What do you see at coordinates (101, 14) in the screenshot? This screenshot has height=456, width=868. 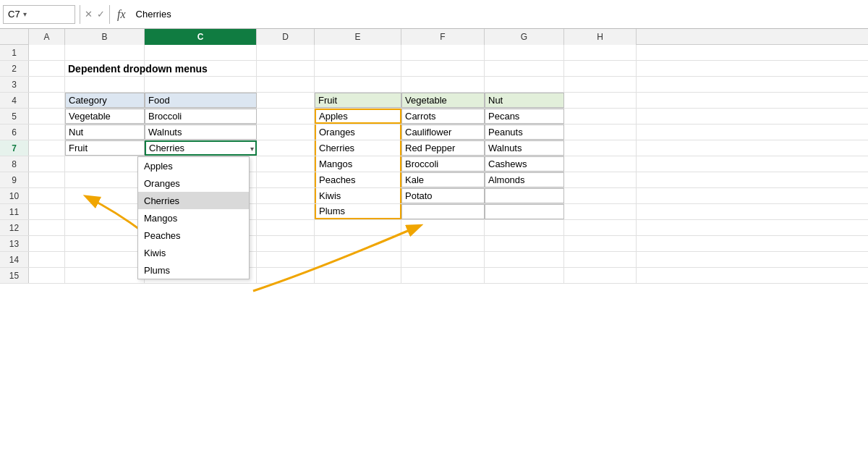 I see `confirm-icon: ✓` at bounding box center [101, 14].